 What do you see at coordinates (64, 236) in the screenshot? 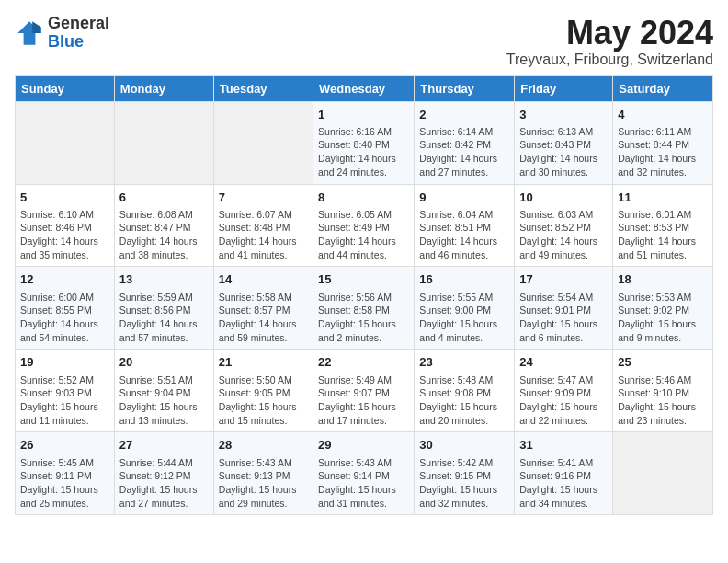
I see `day-info: Sunrise: 6:10 AM Sunset: 8:46 PM Dayligh…` at bounding box center [64, 236].